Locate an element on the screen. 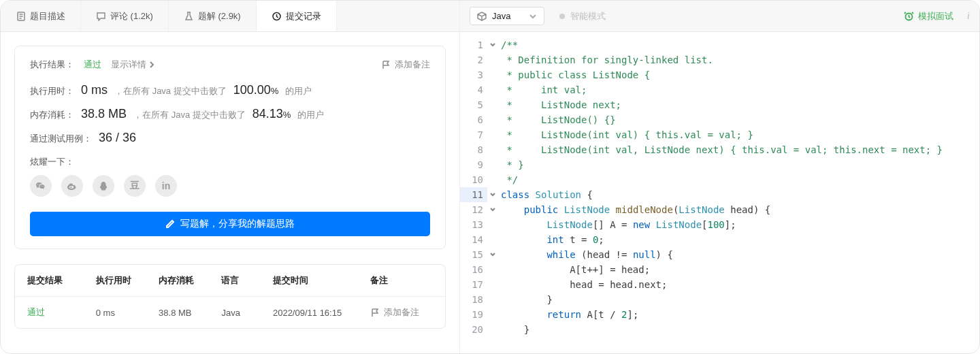  th-time: 提交时间 is located at coordinates (321, 280).